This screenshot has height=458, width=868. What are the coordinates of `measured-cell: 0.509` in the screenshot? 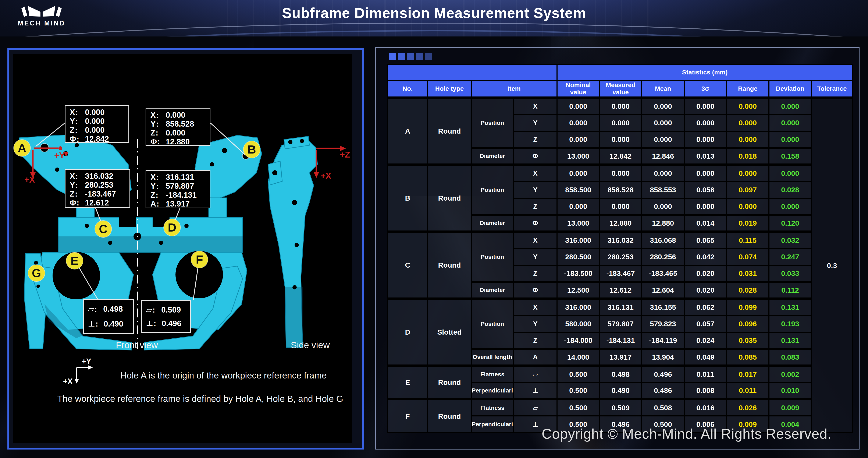 It's located at (621, 408).